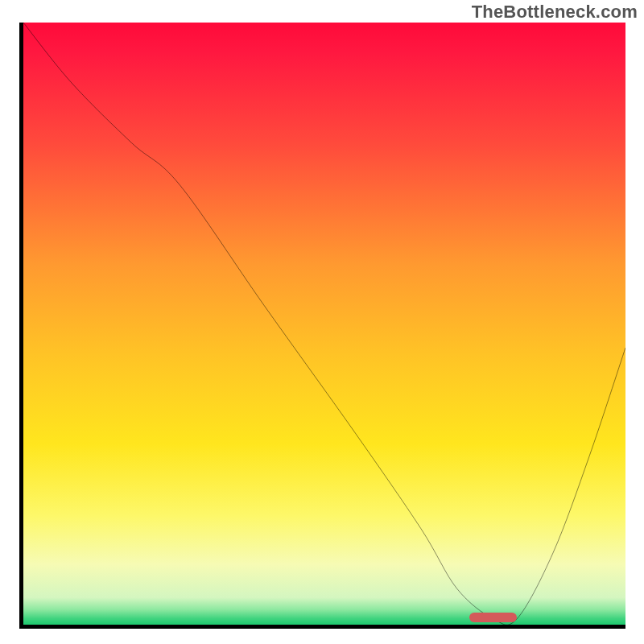 This screenshot has height=644, width=644. Describe the element at coordinates (493, 617) in the screenshot. I see `optimum-marker` at that location.